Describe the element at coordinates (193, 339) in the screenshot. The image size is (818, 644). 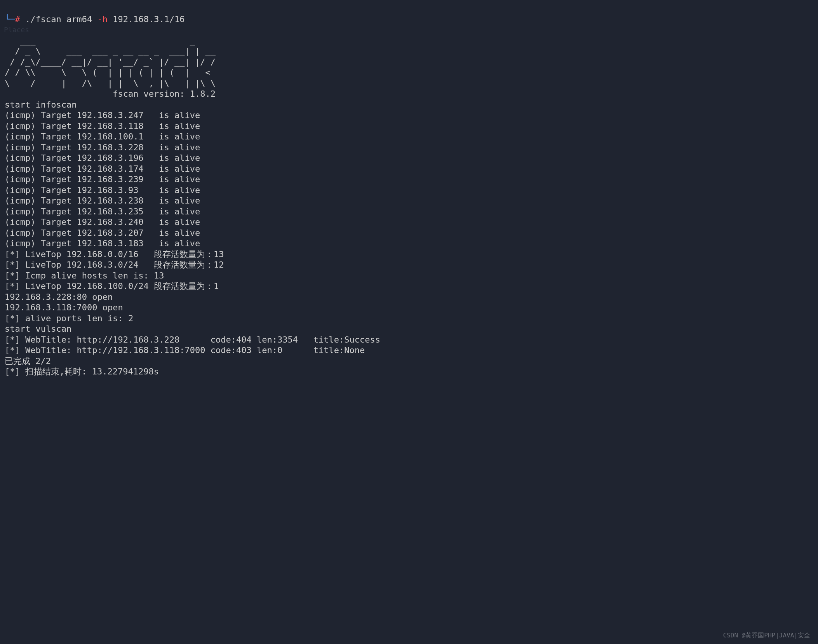
I see `webtitle-line: [*] WebTitle: http://192.168.3.228 code:…` at that location.